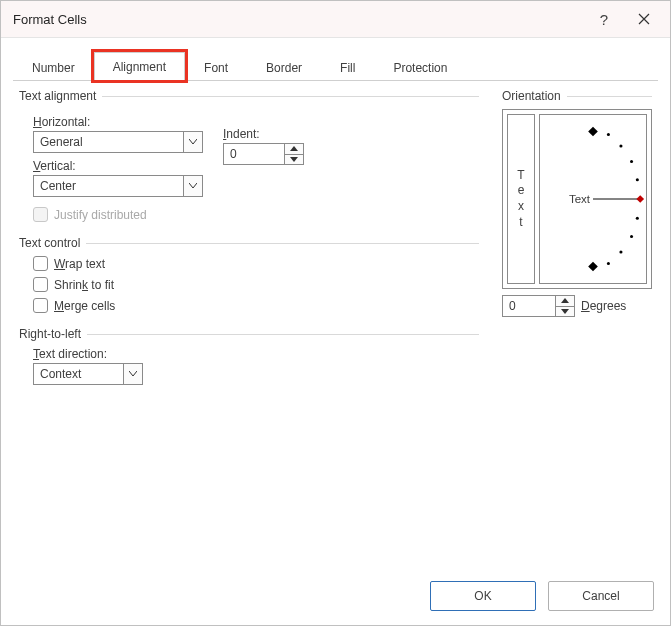  What do you see at coordinates (264, 134) in the screenshot?
I see `indent-label: Indent:Indent:` at bounding box center [264, 134].